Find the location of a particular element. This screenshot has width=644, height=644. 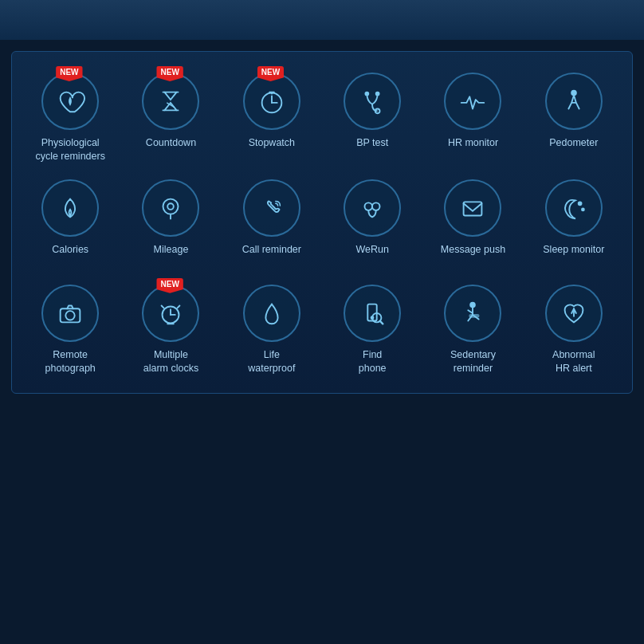

icon-sitting is located at coordinates (473, 313).